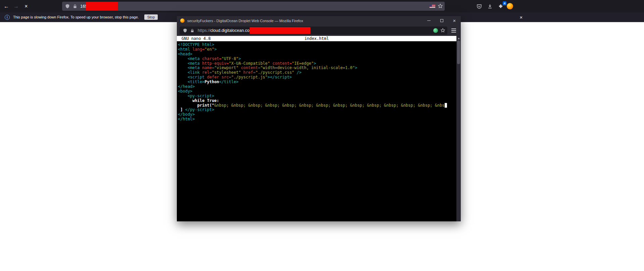 The width and height of the screenshot is (644, 271). I want to click on terminal-line: <link rel="stylesheet" href="./pyscript.…, so click(317, 73).